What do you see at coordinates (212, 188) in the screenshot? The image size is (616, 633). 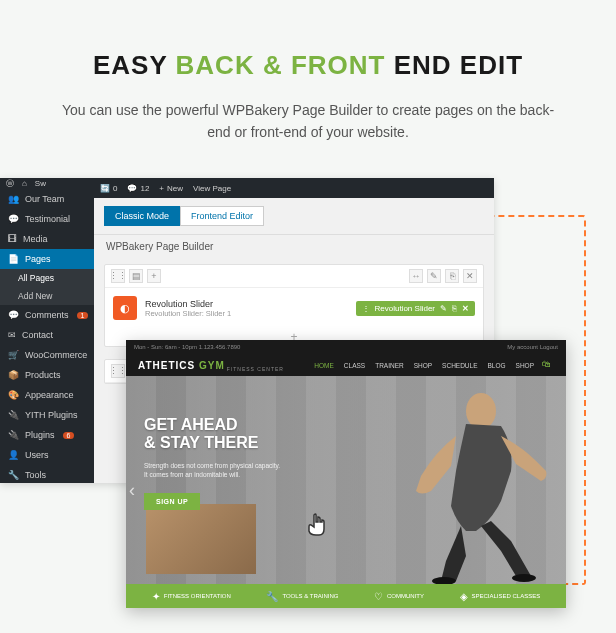 I see `view-page-link: View Page` at bounding box center [212, 188].